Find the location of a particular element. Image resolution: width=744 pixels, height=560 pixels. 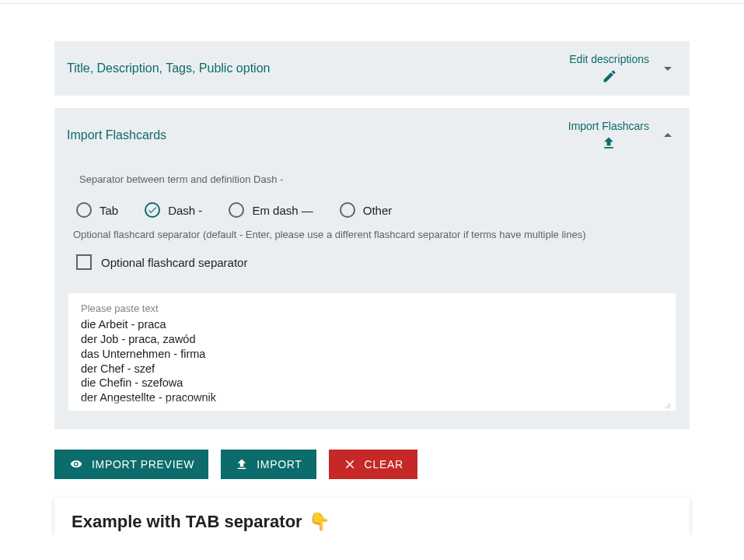

chevron-up-icon is located at coordinates (668, 135).